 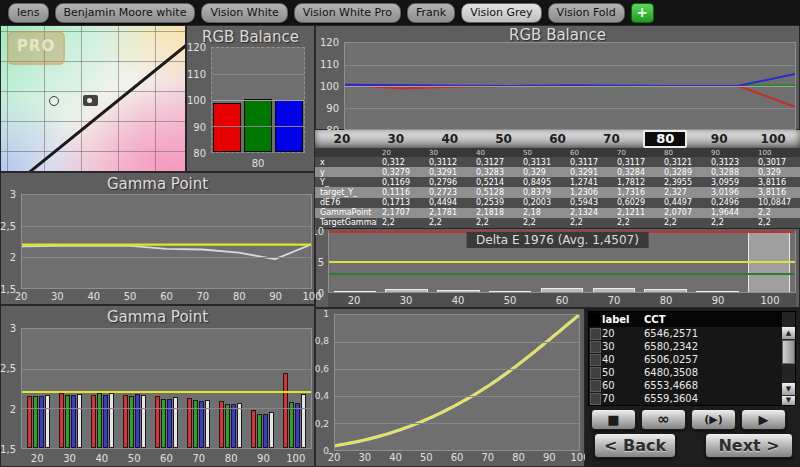 What do you see at coordinates (448, 153) in the screenshot?
I see `column-header: 30` at bounding box center [448, 153].